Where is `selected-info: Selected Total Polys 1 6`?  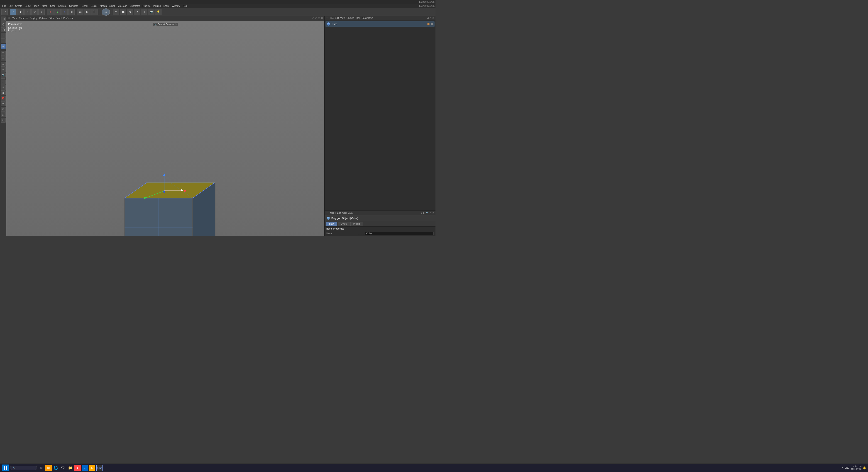
selected-info: Selected Total Polys 1 6 is located at coordinates (16, 27).